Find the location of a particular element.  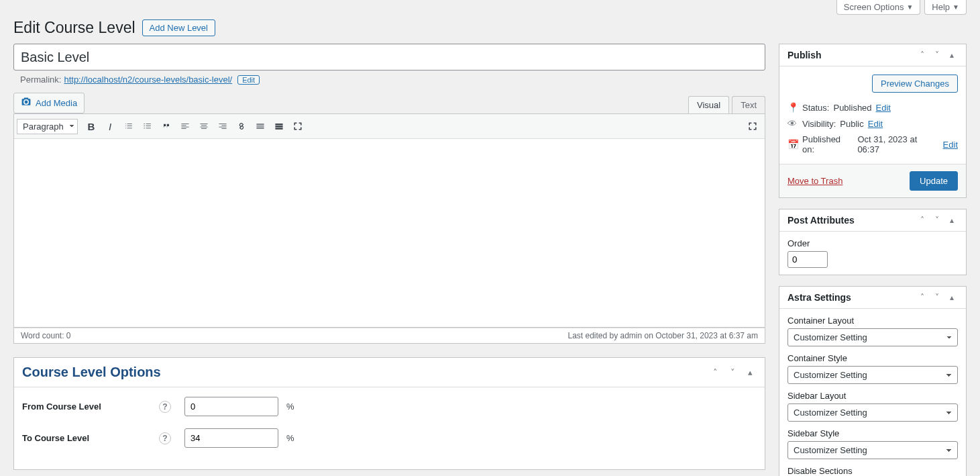

from-course-level-input is located at coordinates (231, 407).